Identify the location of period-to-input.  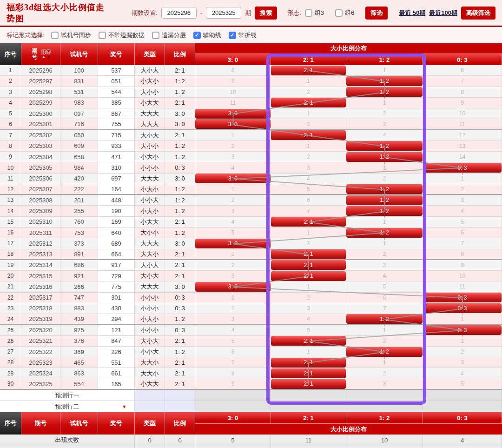
(224, 13).